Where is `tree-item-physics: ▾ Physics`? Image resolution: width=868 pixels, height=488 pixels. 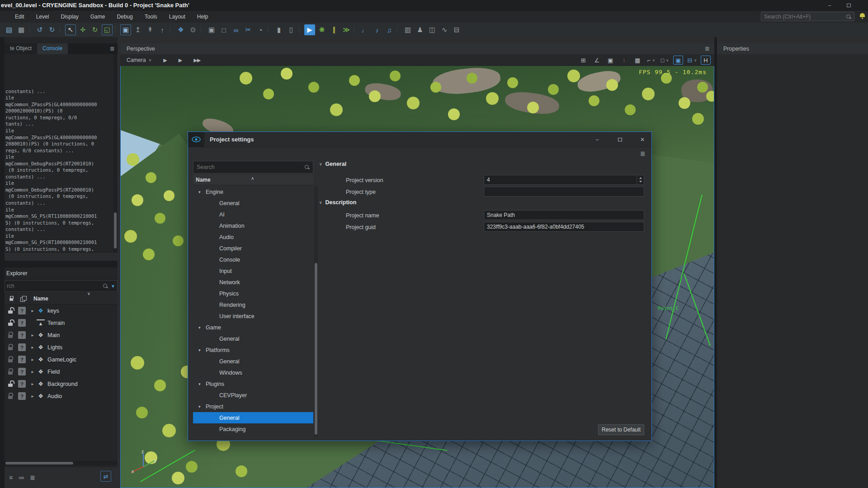 tree-item-physics: ▾ Physics is located at coordinates (253, 294).